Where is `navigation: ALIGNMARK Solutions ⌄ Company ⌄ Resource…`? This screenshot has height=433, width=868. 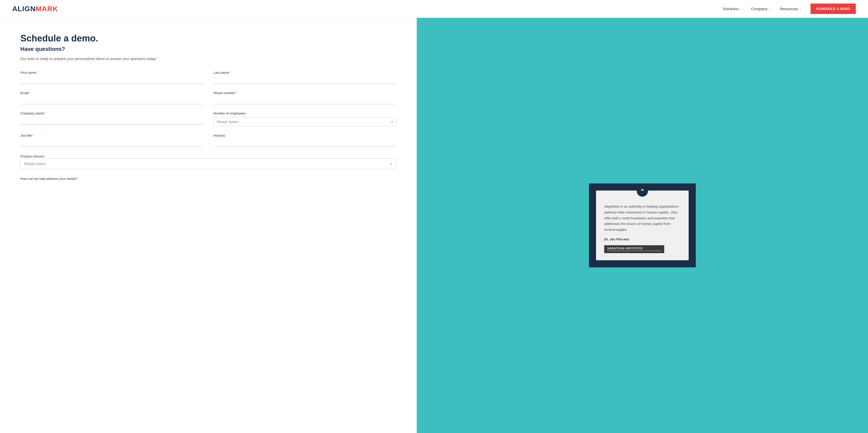
navigation: ALIGNMARK Solutions ⌄ Company ⌄ Resource… is located at coordinates (434, 9).